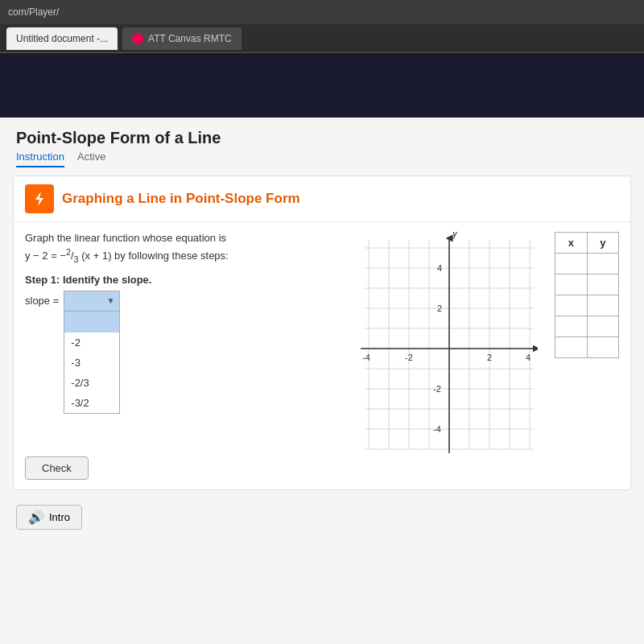  I want to click on dropdown-open-list: -2 -3 -2/3 -3/2, so click(92, 362).